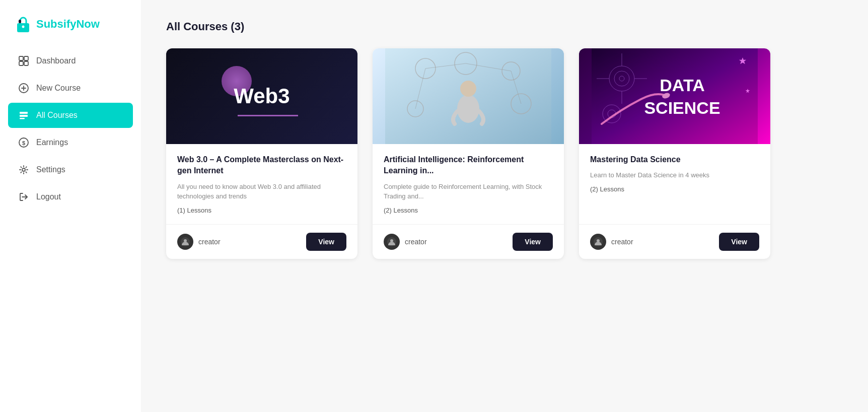  What do you see at coordinates (468, 165) in the screenshot?
I see `course-title-ai: Artificial Intelligence: Reinforcement L…` at bounding box center [468, 165].